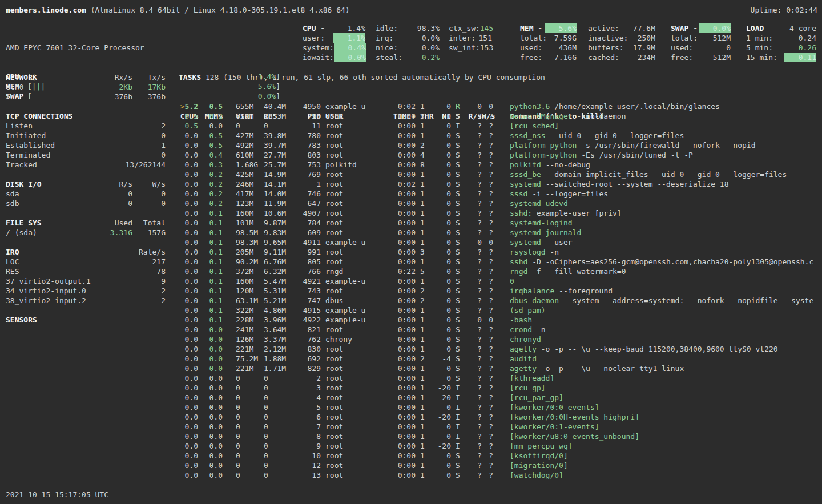  Describe the element at coordinates (278, 164) in the screenshot. I see `cell-res: 25.7M` at that location.